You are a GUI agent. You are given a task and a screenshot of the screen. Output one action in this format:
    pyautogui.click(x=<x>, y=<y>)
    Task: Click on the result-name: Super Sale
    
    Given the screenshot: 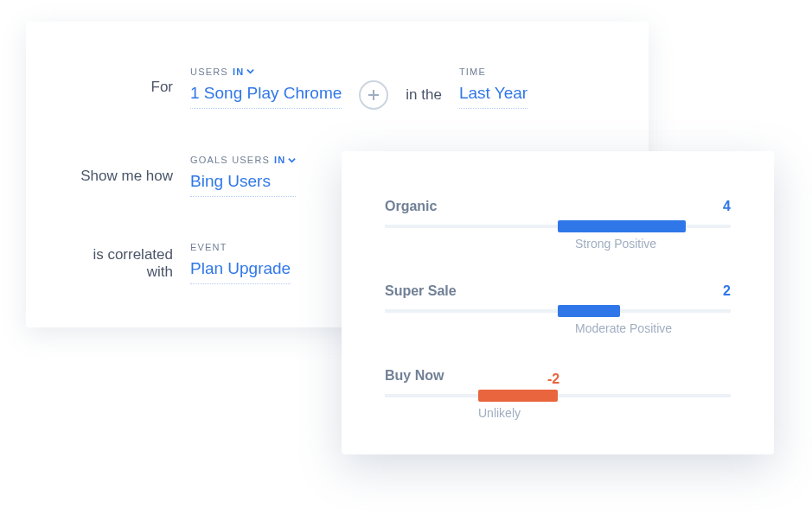 What is the action you would take?
    pyautogui.click(x=420, y=291)
    